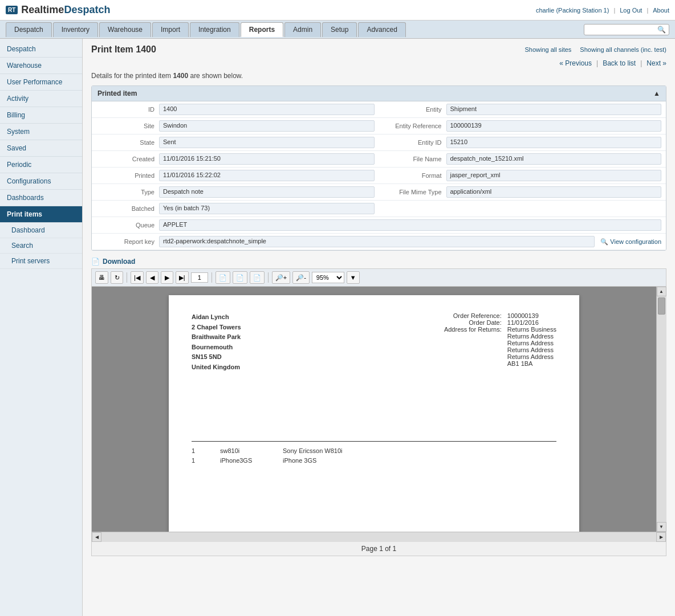  Describe the element at coordinates (532, 329) in the screenshot. I see `returns-business: Returns Business` at that location.